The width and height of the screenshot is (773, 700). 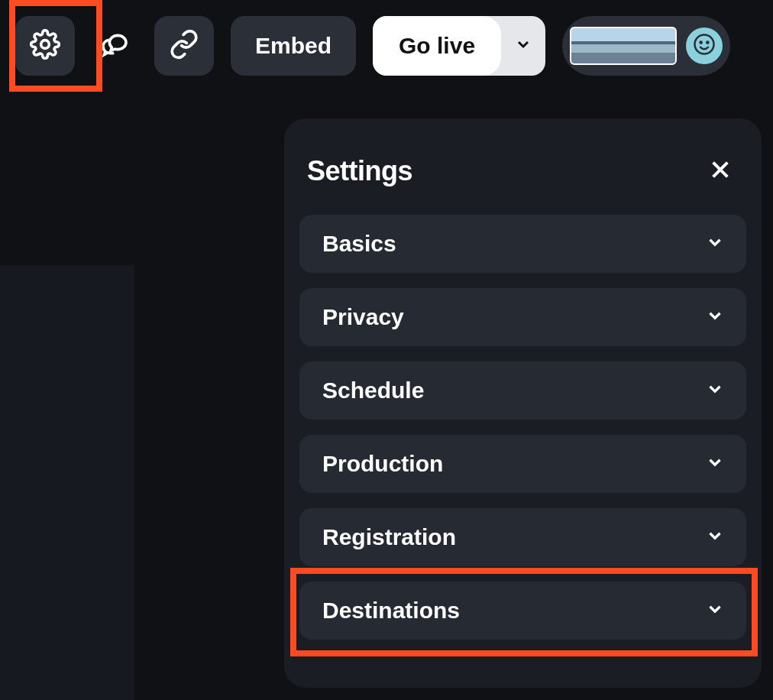 What do you see at coordinates (115, 46) in the screenshot?
I see `chat-icon` at bounding box center [115, 46].